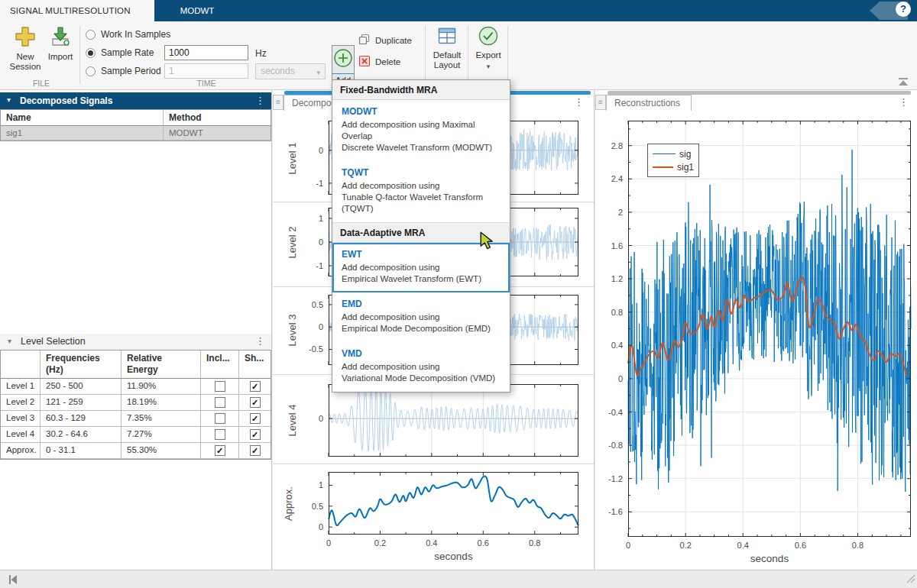 This screenshot has width=917, height=588. What do you see at coordinates (81, 403) in the screenshot?
I see `frequencies-cell: 121 - 259` at bounding box center [81, 403].